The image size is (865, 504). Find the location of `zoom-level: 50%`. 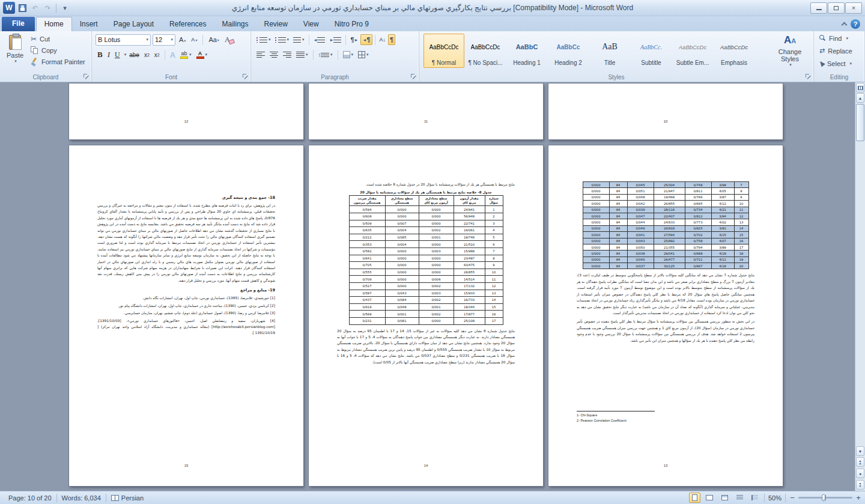

zoom-level: 50% is located at coordinates (775, 498).